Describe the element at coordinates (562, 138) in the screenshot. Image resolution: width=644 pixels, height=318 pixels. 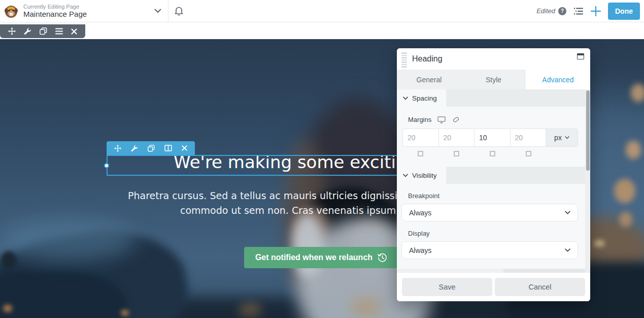
I see `margin-unit-select: px` at that location.